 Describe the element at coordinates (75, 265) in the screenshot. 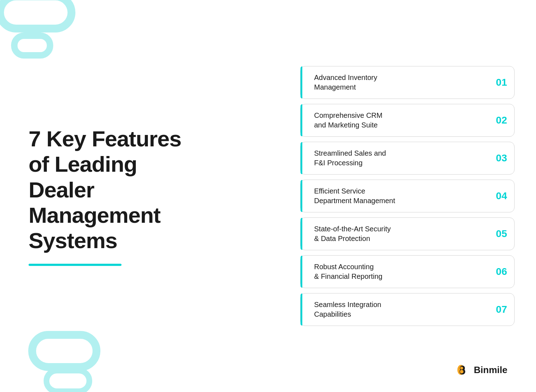

I see `title-underline` at that location.